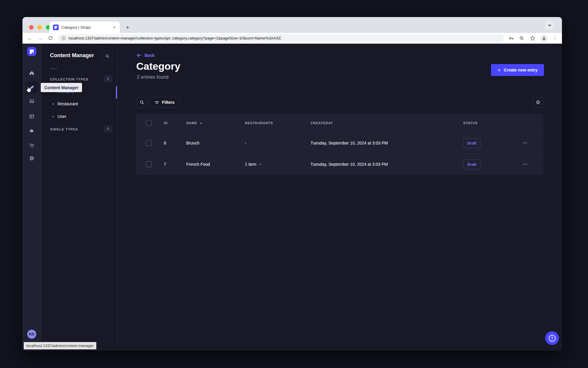 Image resolution: width=588 pixels, height=368 pixels. I want to click on column-header-id: ID, so click(175, 123).